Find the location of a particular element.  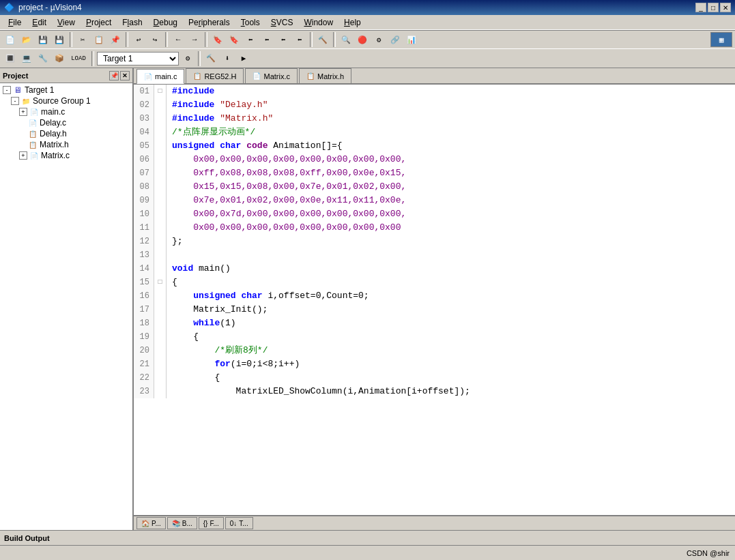

panel-header-buttons: 📌 ✕ is located at coordinates (119, 76).